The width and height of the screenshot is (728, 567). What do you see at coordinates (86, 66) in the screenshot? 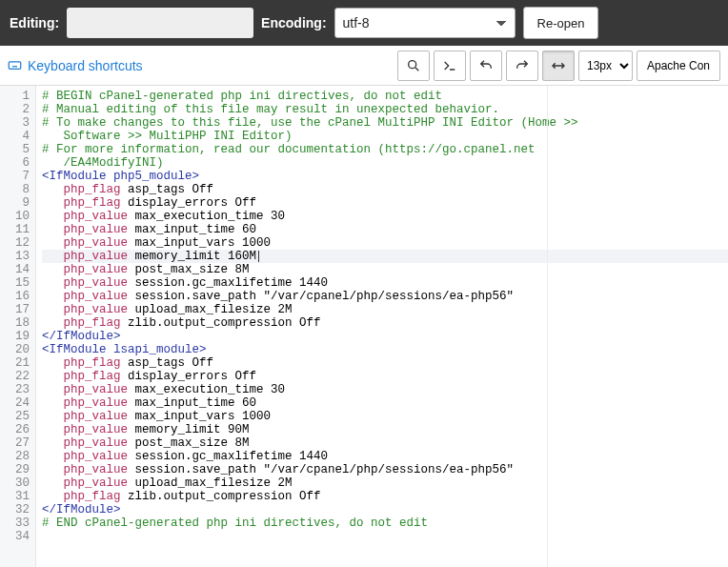
I see `keyboard-shortcuts-label: Keyboard shortcuts` at bounding box center [86, 66].